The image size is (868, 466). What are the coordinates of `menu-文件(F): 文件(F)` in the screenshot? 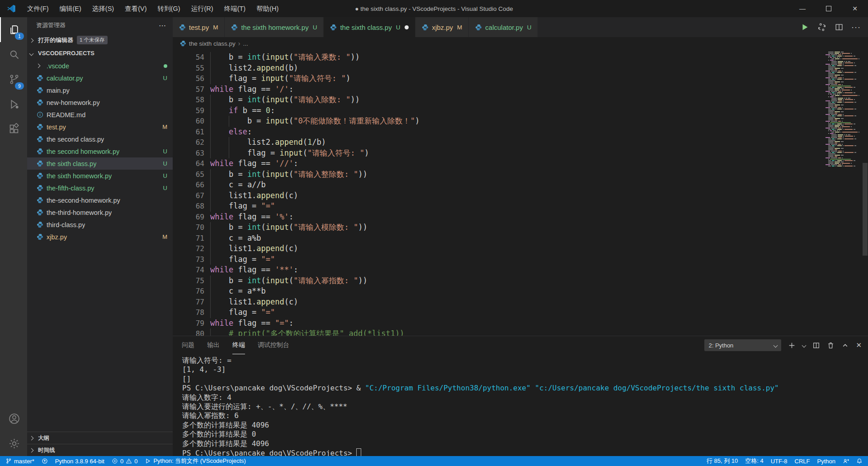 It's located at (38, 9).